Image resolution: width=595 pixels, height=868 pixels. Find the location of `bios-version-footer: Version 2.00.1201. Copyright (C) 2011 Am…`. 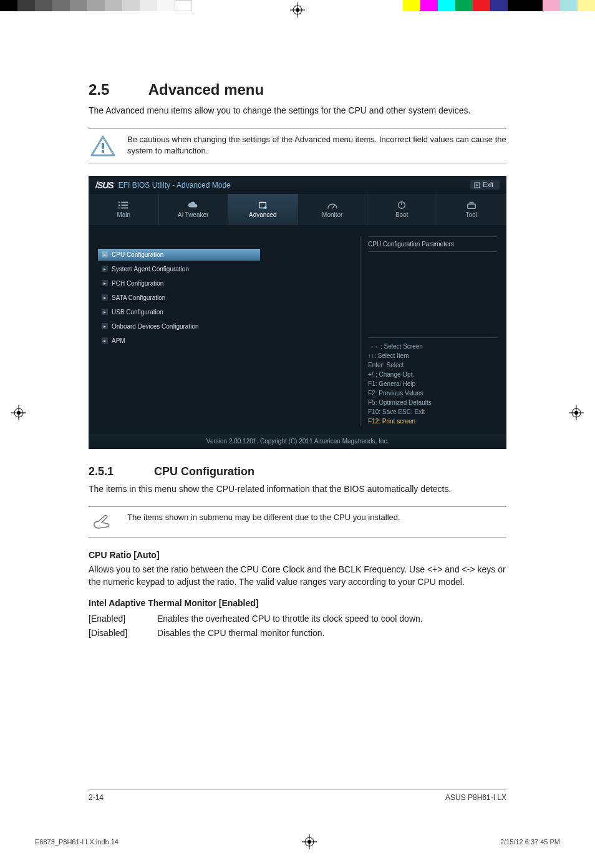

bios-version-footer: Version 2.00.1201. Copyright (C) 2011 Am… is located at coordinates (298, 441).